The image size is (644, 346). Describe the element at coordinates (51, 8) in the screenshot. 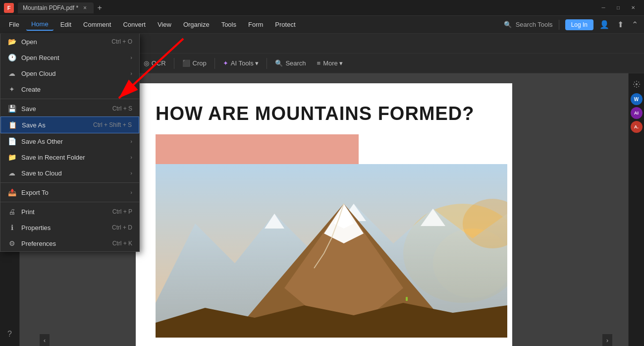

I see `tab-filename: Mountain PDFA.pdf *` at that location.